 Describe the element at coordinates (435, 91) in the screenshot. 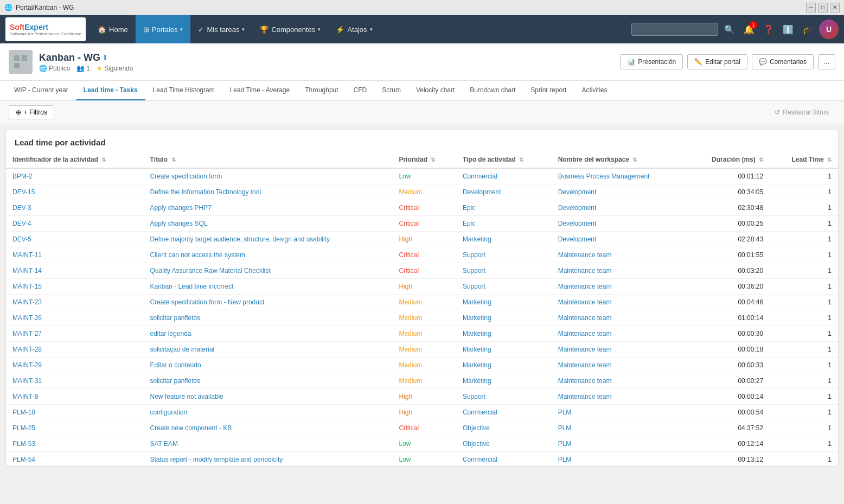

I see `tab-velocity-chart: Velocity chart` at that location.